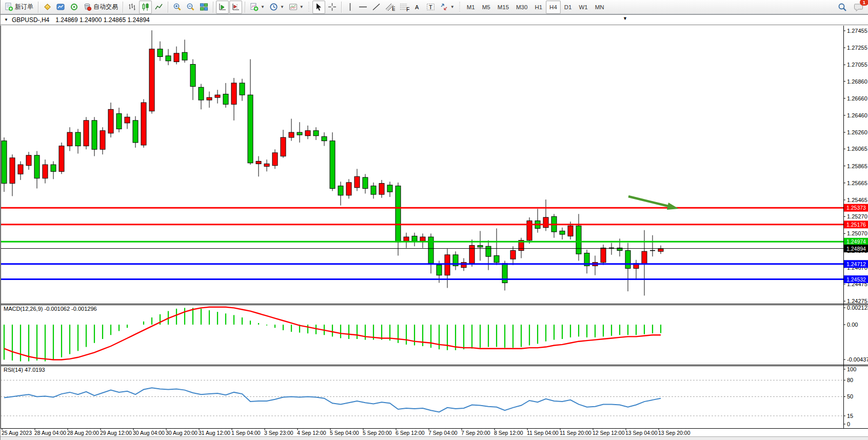 This screenshot has height=440, width=868. What do you see at coordinates (857, 183) in the screenshot?
I see `price-tick-label: 1.25665` at bounding box center [857, 183].